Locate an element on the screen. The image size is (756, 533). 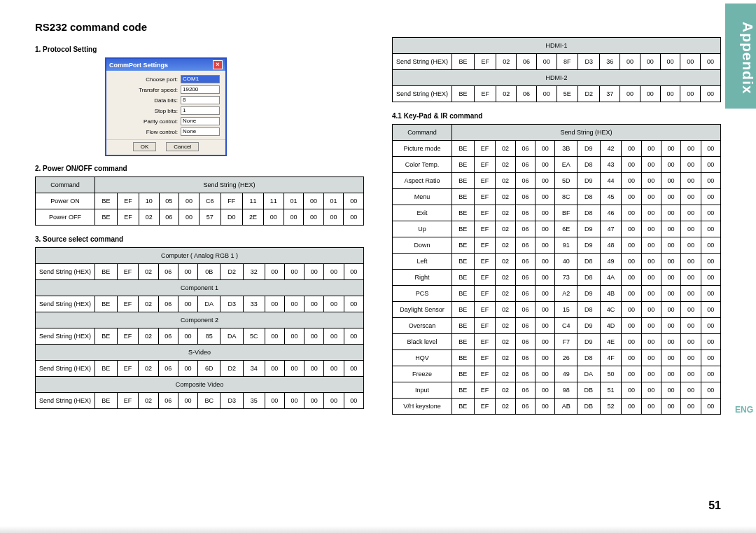
hex-cell: D0 is located at coordinates (231, 217).